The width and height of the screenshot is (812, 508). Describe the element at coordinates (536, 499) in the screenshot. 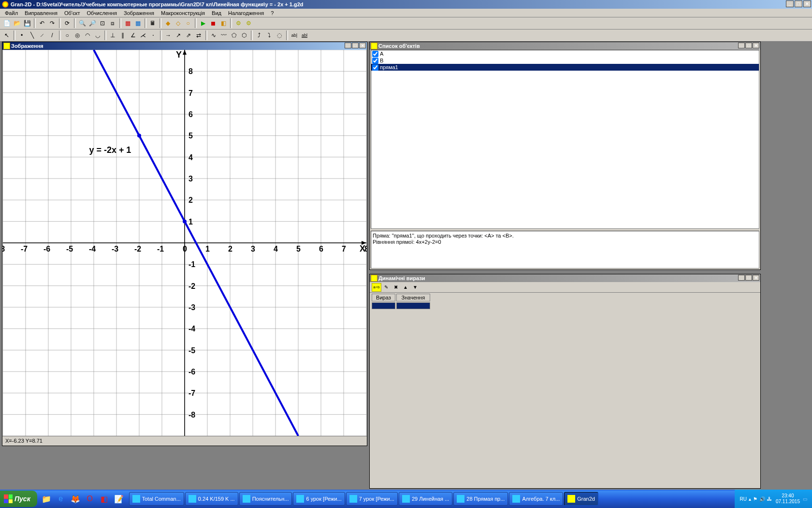

I see `taskbar-item: Алгебра. 7 кл...` at that location.